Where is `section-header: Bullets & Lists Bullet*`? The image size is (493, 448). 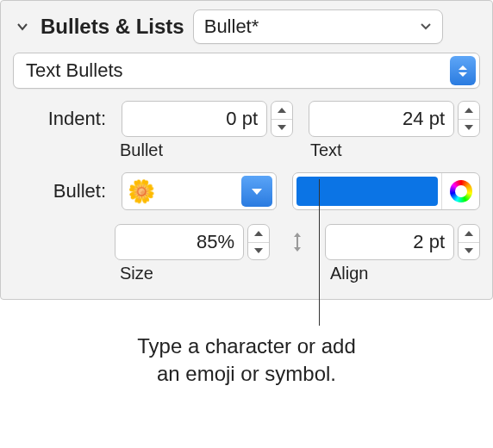 section-header: Bullets & Lists Bullet* is located at coordinates (246, 27).